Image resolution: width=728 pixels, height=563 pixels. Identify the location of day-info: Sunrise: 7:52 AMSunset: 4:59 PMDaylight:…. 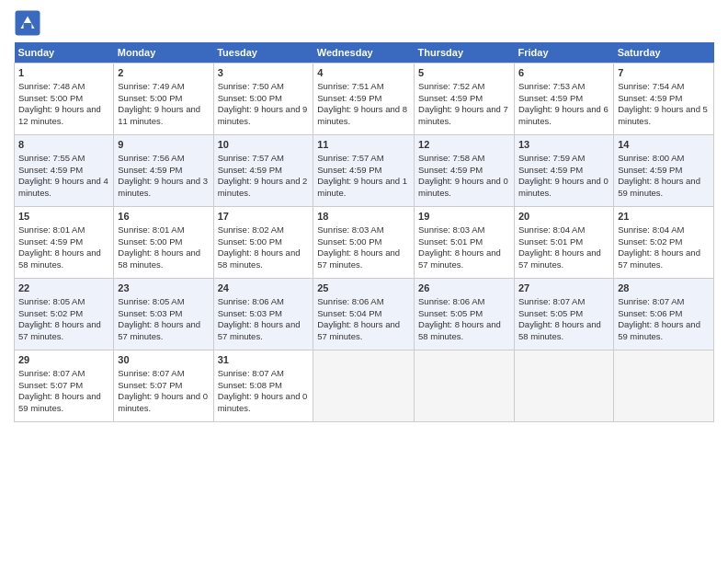
(463, 103).